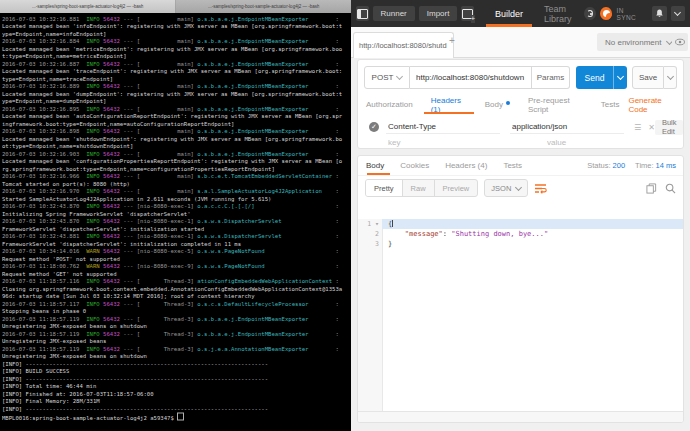 The width and height of the screenshot is (690, 431). Describe the element at coordinates (652, 104) in the screenshot. I see `generate-code-link: Generate Code` at that location.